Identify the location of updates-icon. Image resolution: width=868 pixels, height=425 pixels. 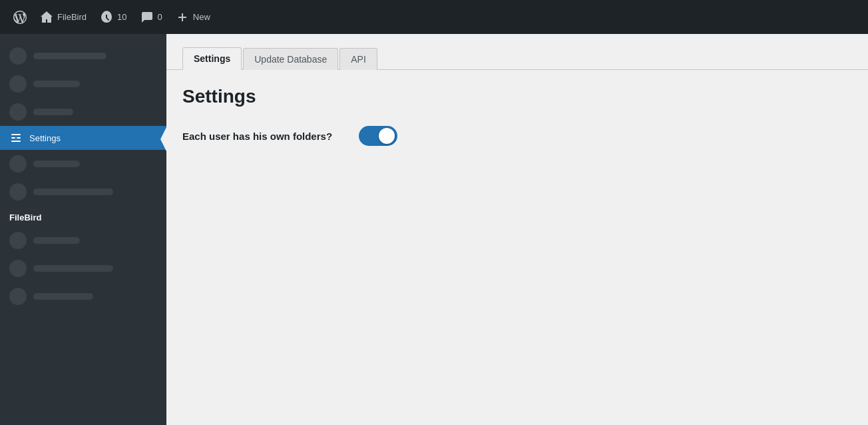
(107, 17).